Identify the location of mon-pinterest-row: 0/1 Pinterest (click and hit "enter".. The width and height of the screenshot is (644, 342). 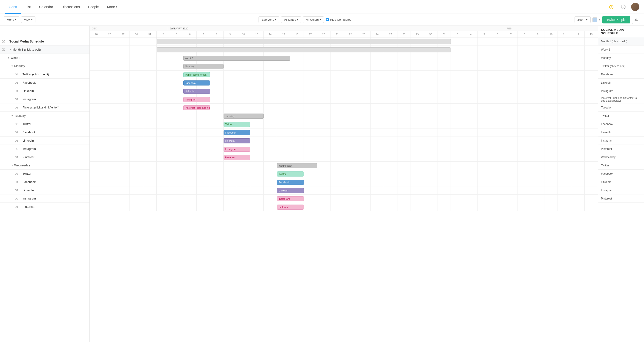
(45, 107).